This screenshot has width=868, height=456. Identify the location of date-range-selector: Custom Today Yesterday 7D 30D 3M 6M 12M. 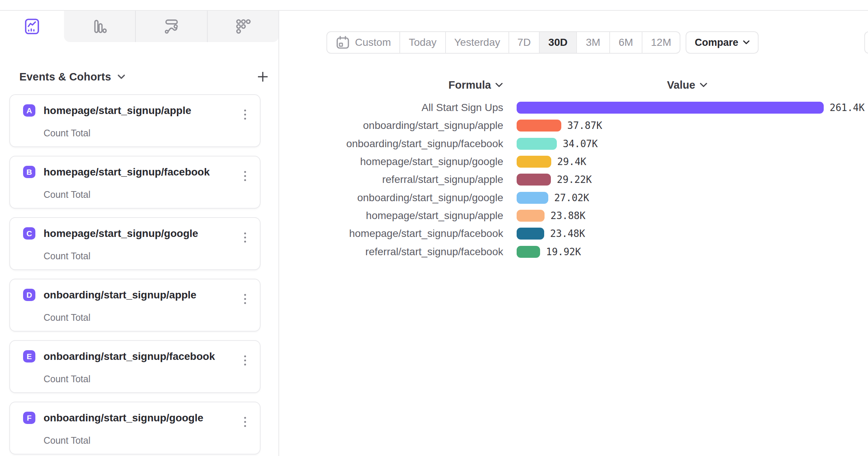
(503, 42).